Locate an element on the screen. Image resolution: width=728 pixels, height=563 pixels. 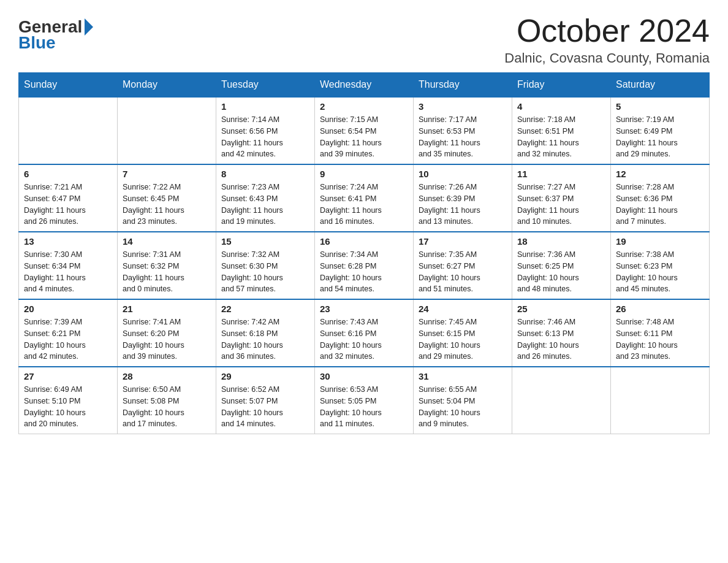
day-info: Sunrise: 7:14 AM Sunset: 6:56 PM Dayligh… is located at coordinates (265, 137).